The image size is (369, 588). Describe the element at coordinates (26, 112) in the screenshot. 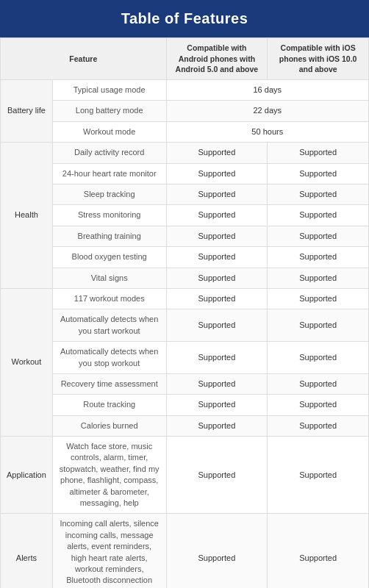

I see `category-cell: Battery life` at that location.